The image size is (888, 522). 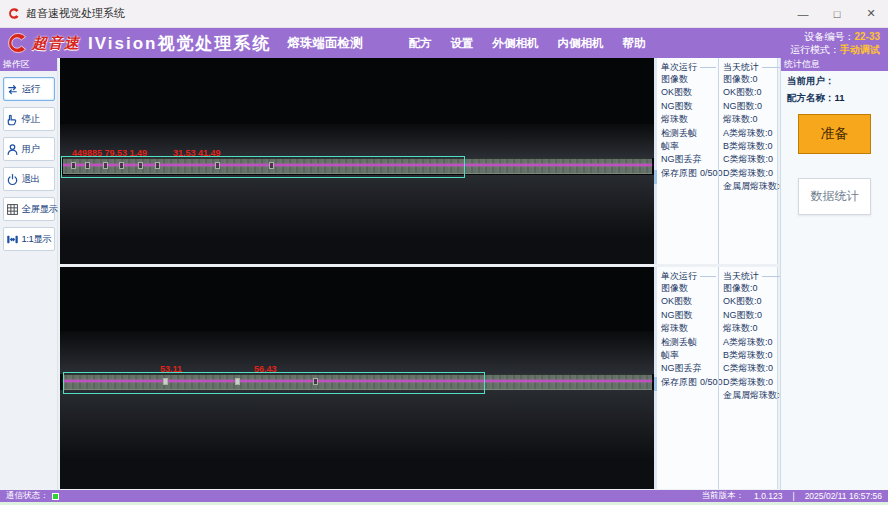 I want to click on run-button: 运行, so click(x=29, y=89).